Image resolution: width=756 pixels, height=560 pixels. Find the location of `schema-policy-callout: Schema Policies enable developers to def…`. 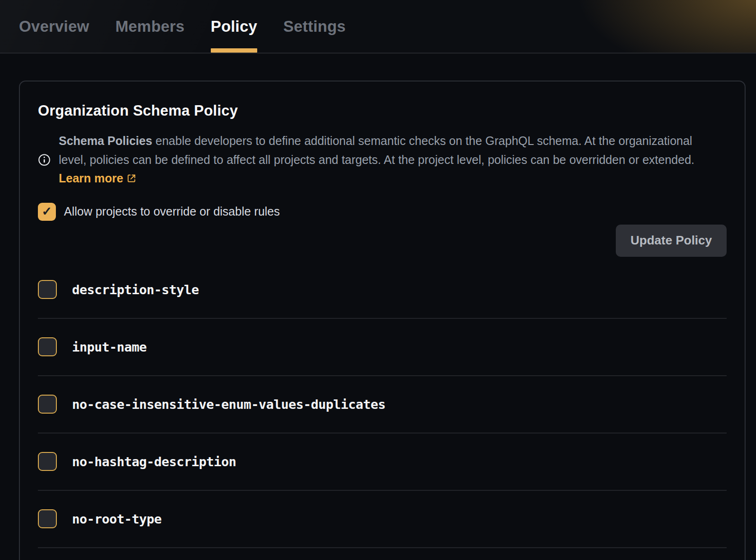

schema-policy-callout: Schema Policies enable developers to def… is located at coordinates (382, 160).